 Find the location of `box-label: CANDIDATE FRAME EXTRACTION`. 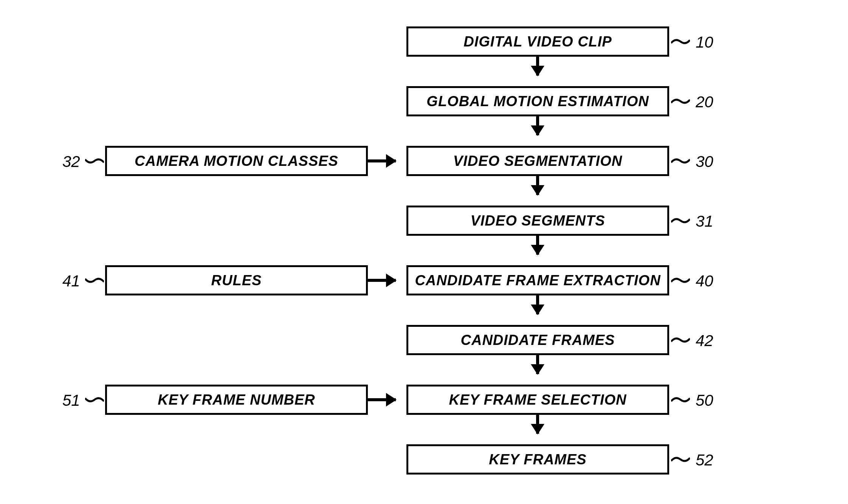

box-label: CANDIDATE FRAME EXTRACTION is located at coordinates (538, 280).